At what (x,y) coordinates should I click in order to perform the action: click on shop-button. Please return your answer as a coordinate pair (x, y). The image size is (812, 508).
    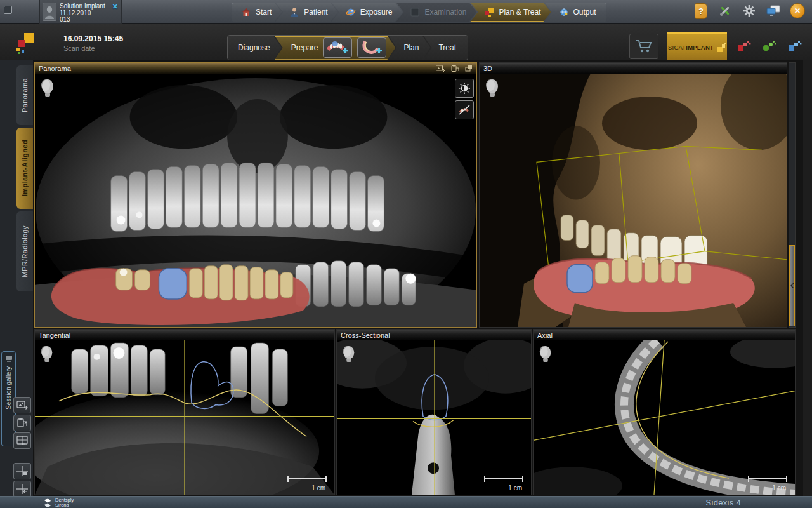
    Looking at the image, I should click on (644, 46).